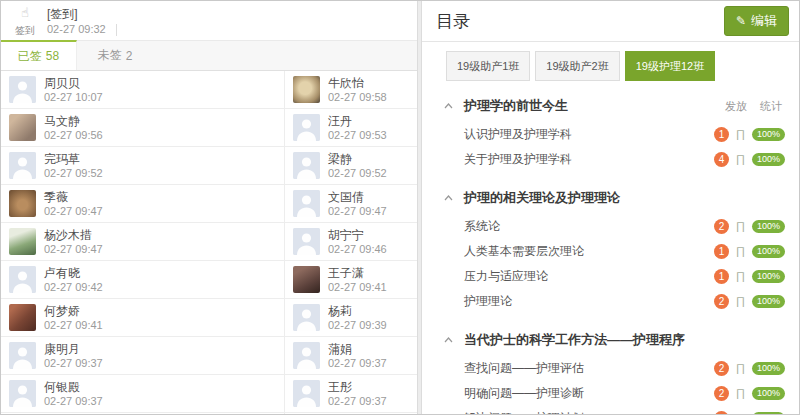  I want to click on chapter: 护理的相关理论及护理理论 系统论 2 ∏ 100% 人类基本需要层次理论 1 ∏…, so click(614, 252).